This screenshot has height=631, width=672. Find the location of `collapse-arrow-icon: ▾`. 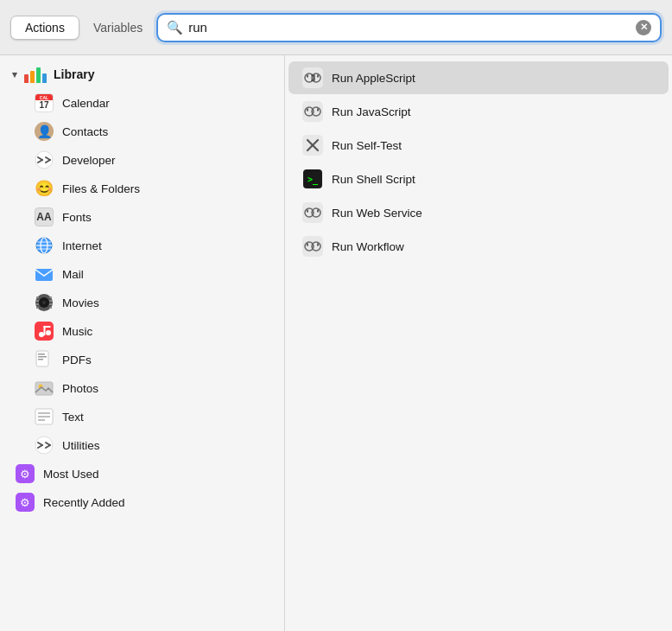

collapse-arrow-icon: ▾ is located at coordinates (15, 74).